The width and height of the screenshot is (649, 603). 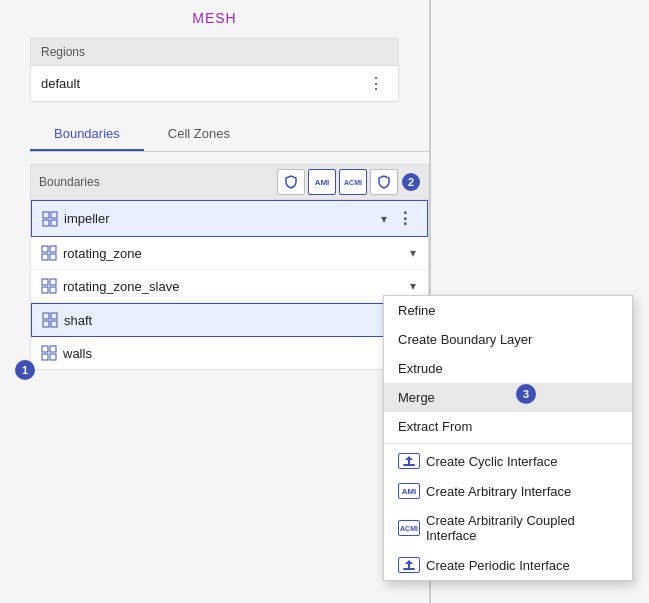 I want to click on ami-menu-icon: AMI, so click(x=409, y=491).